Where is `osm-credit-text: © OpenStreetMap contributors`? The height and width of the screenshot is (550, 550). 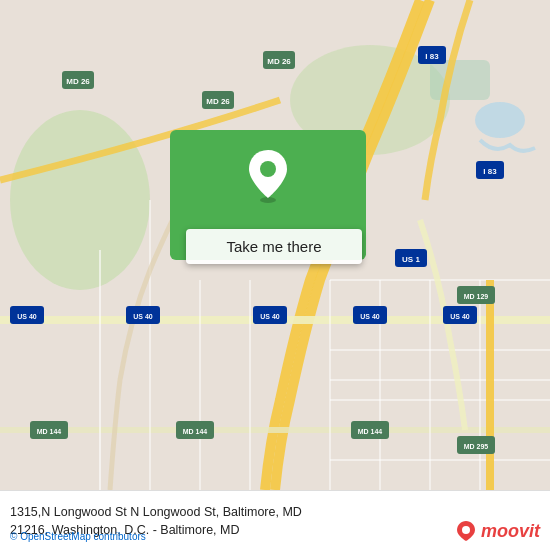
osm-credit-text: © OpenStreetMap contributors is located at coordinates (78, 536).